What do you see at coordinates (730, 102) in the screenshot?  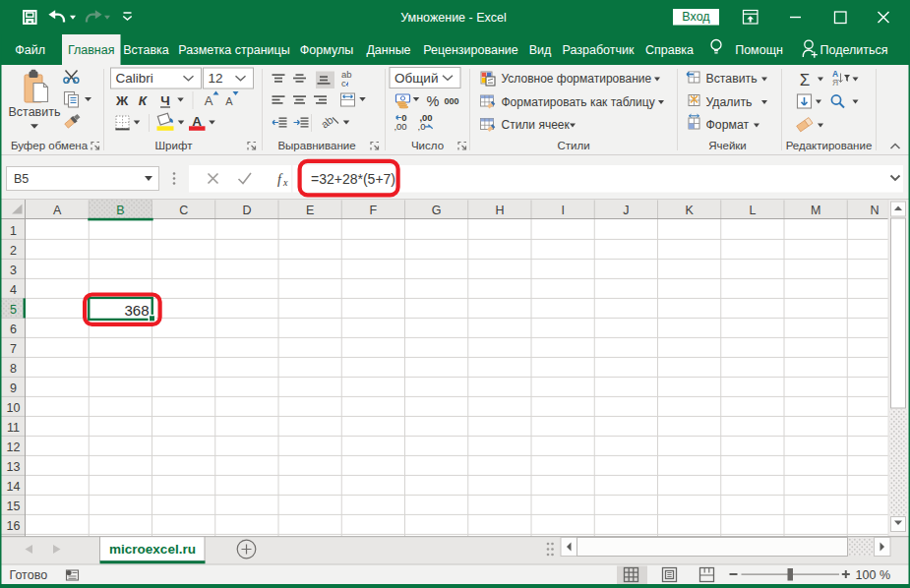 I see `svg-text: Удалить` at bounding box center [730, 102].